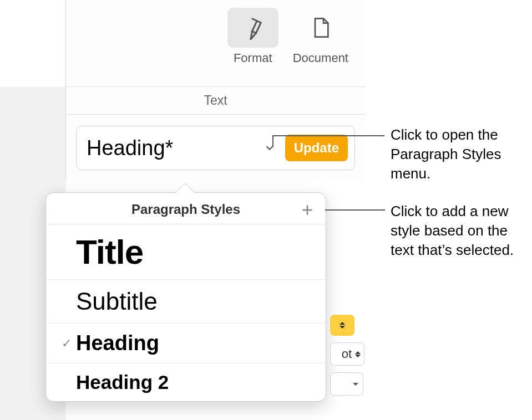  I want to click on text-section-tab: Text, so click(215, 101).